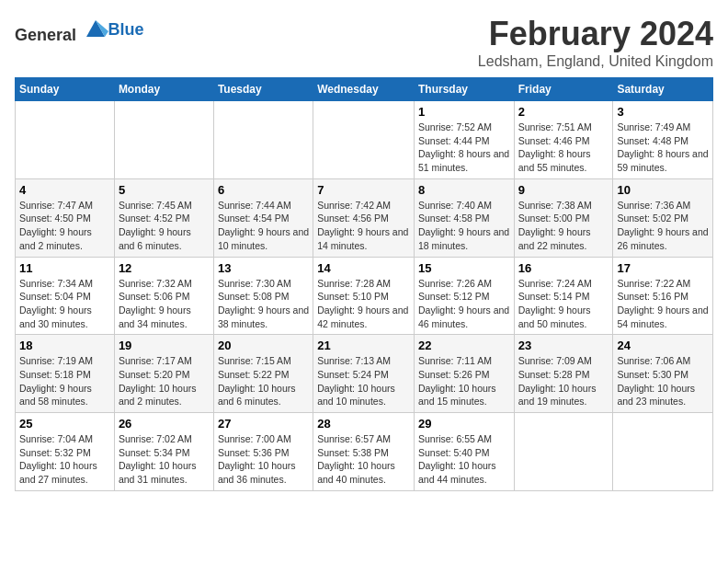  Describe the element at coordinates (464, 147) in the screenshot. I see `day-info: Sunrise: 7:52 AM Sunset: 4:44 PM Dayligh…` at that location.